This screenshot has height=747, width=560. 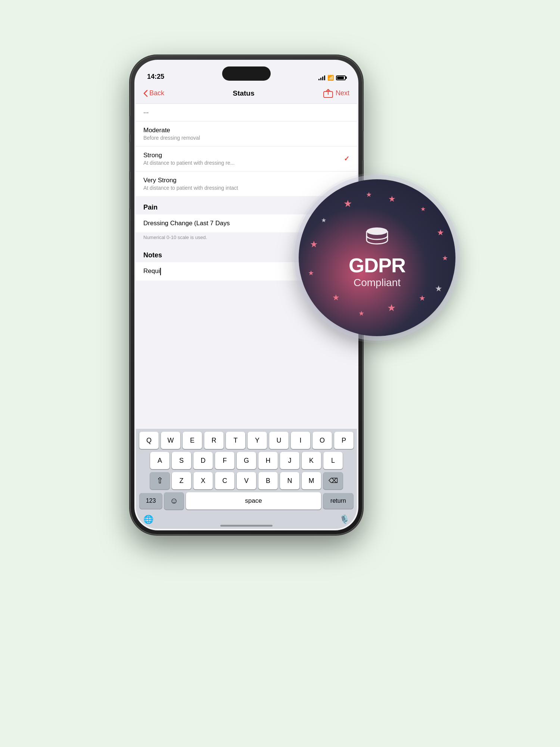 I want to click on key-d: D, so click(x=203, y=461).